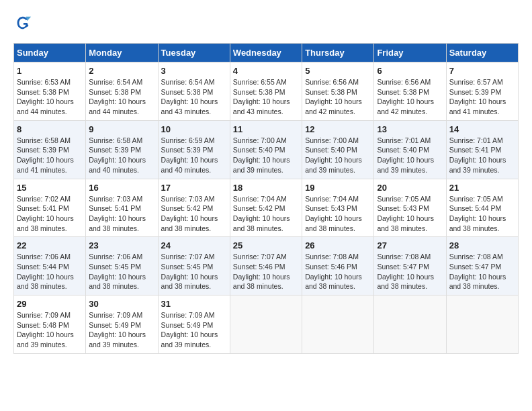 The image size is (532, 411). Describe the element at coordinates (50, 330) in the screenshot. I see `day-info: Sunrise: 7:09 AMSunset: 5:48 PMDaylight:…` at that location.